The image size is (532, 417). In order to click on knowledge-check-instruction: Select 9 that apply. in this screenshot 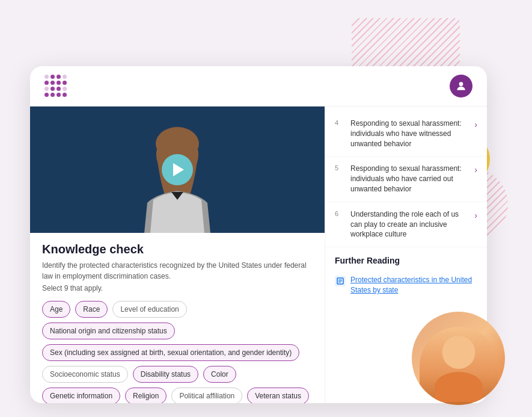, I will do `click(177, 288)`.